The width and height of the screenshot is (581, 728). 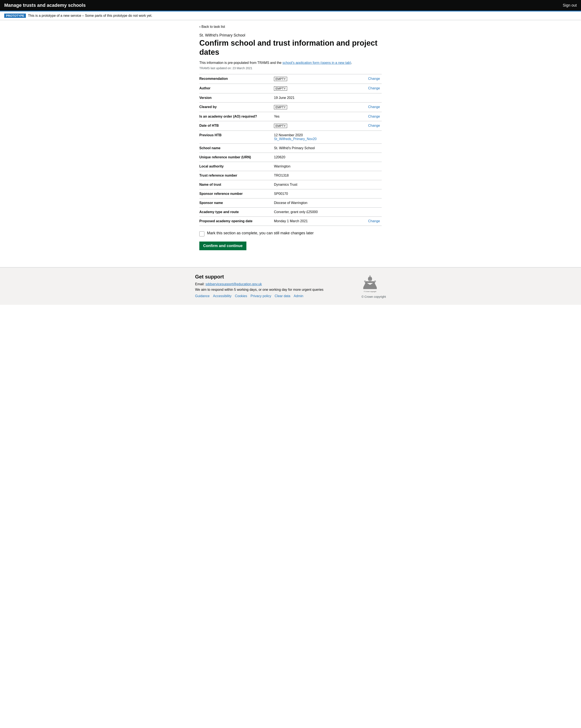 What do you see at coordinates (290, 150) in the screenshot?
I see `info-table: RecommendationEMPTYChangeAuthorEMPTYChan…` at bounding box center [290, 150].